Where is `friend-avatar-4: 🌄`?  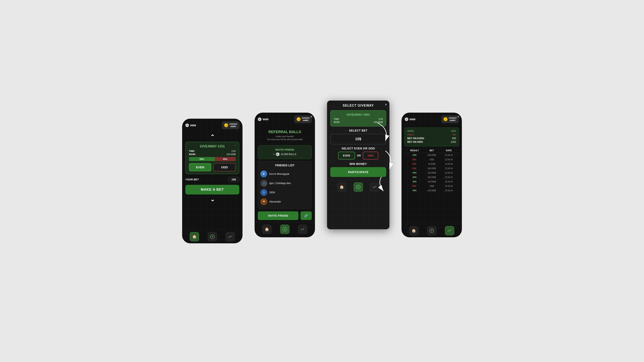 friend-avatar-4: 🌄 is located at coordinates (264, 202).